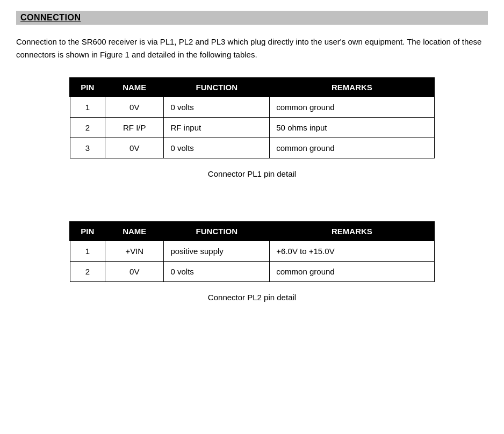 The height and width of the screenshot is (434, 504). Describe the element at coordinates (252, 48) in the screenshot. I see `intro-paragraph: Connection to the SR600 receiver is via …` at that location.